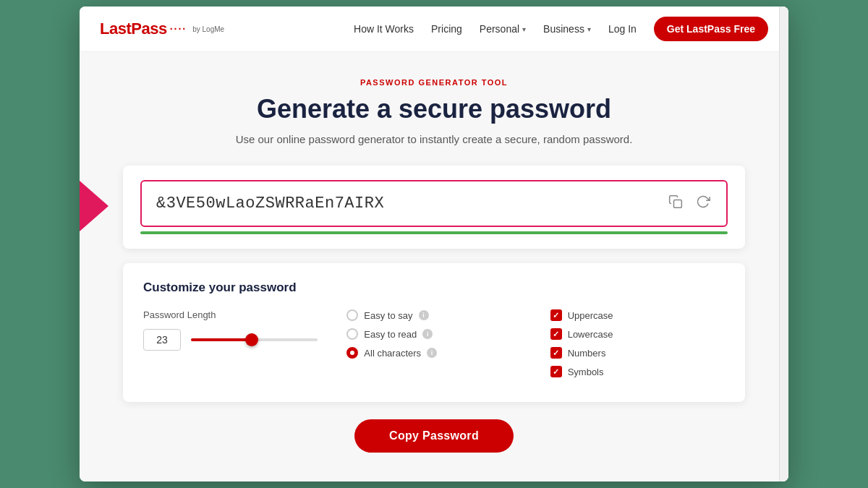 The height and width of the screenshot is (488, 868). What do you see at coordinates (556, 353) in the screenshot?
I see `checkbox-numbers-box: ✓` at bounding box center [556, 353].